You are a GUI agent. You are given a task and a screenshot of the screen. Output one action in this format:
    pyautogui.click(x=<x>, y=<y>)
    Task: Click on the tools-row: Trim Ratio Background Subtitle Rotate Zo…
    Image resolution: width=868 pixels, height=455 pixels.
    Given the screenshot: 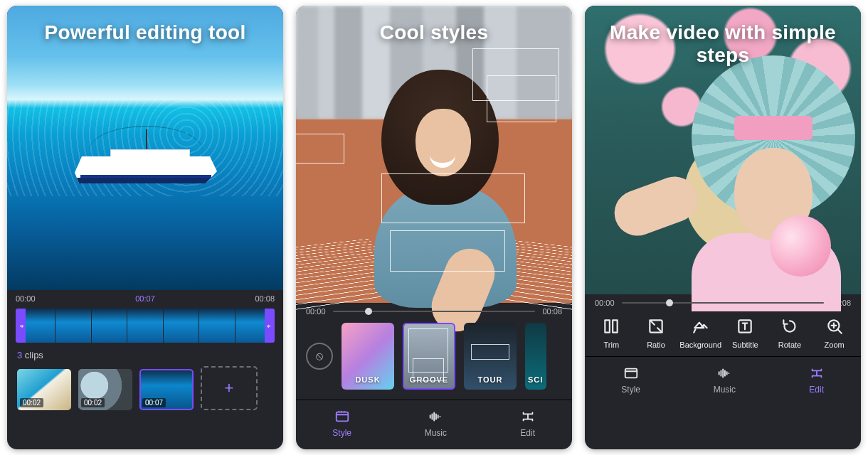 What is the action you would take?
    pyautogui.click(x=723, y=331)
    